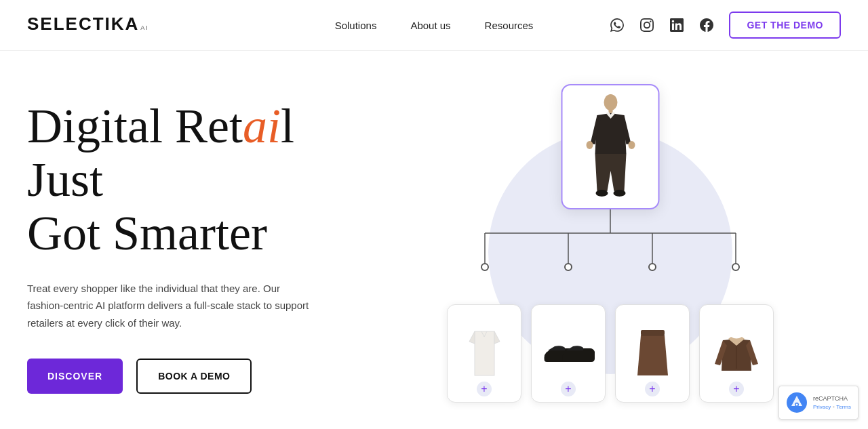 Image resolution: width=868 pixels, height=429 pixels. What do you see at coordinates (484, 389) in the screenshot?
I see `plus-badge-shirt: +` at bounding box center [484, 389].